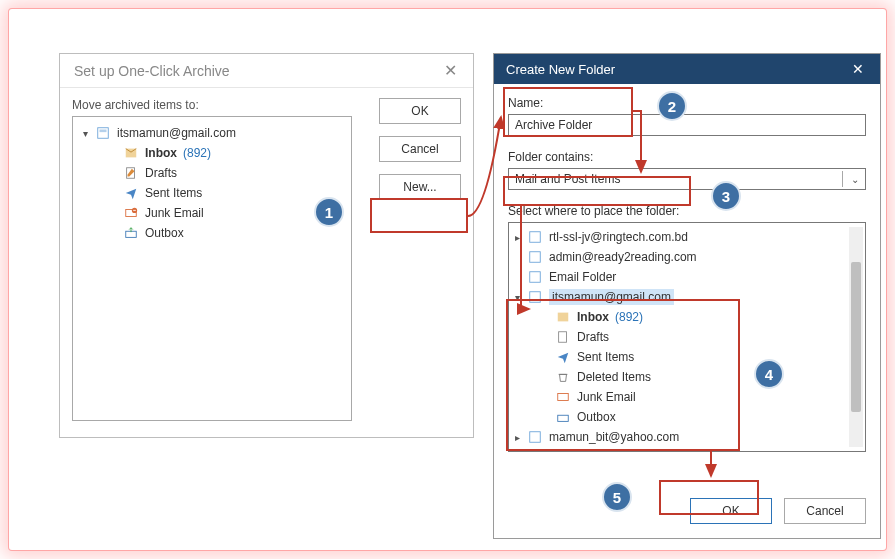 The width and height of the screenshot is (895, 559). Describe the element at coordinates (329, 212) in the screenshot. I see `step-badge-1: 1` at that location.